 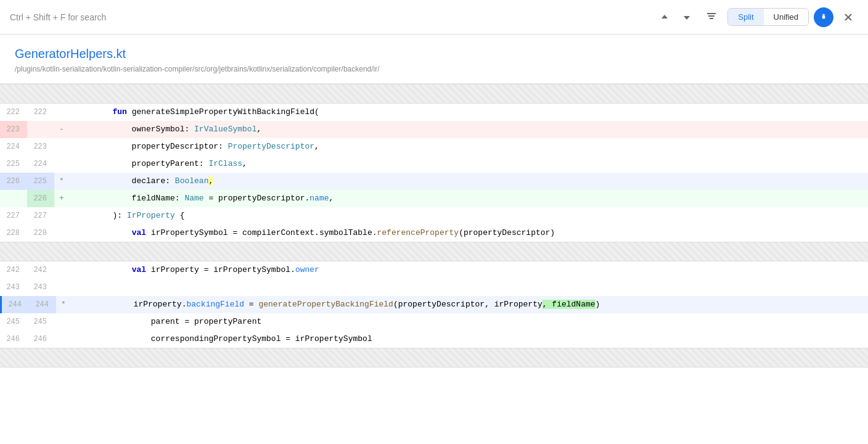 I want to click on line-code: val irProperty = irPropertySymbol.owner, so click(x=469, y=270).